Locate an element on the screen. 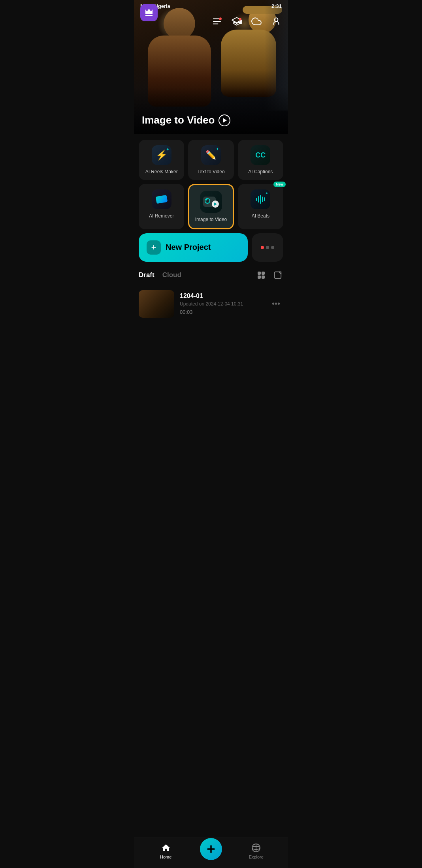 The height and width of the screenshot is (868, 422). more-button is located at coordinates (268, 247).